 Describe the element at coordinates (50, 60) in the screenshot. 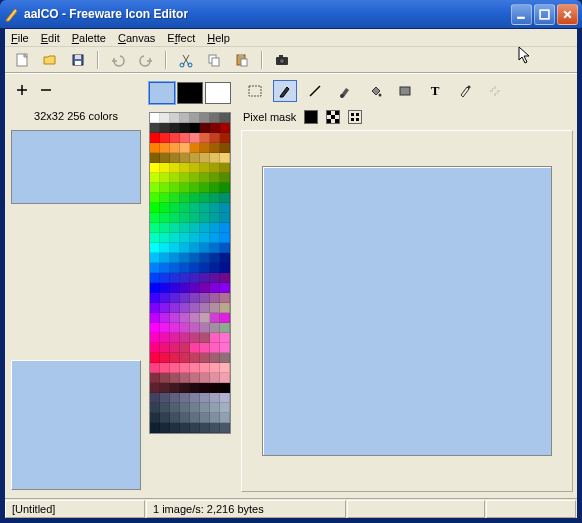

I see `open-button` at that location.